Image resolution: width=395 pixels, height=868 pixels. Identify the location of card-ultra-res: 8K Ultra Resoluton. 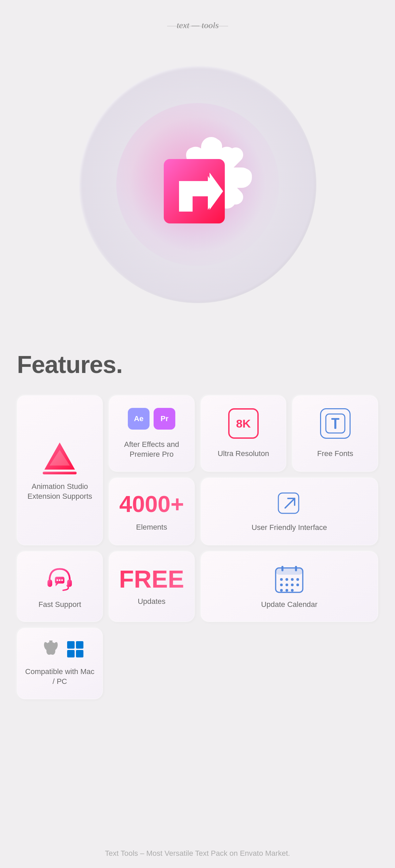
(243, 433).